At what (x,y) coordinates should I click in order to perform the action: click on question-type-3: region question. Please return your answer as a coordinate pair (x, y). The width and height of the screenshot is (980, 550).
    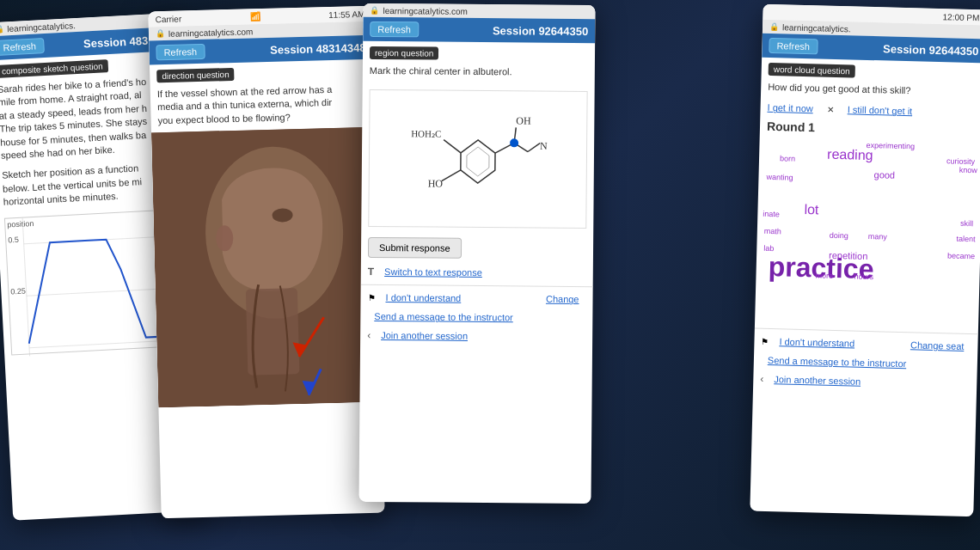
    Looking at the image, I should click on (404, 53).